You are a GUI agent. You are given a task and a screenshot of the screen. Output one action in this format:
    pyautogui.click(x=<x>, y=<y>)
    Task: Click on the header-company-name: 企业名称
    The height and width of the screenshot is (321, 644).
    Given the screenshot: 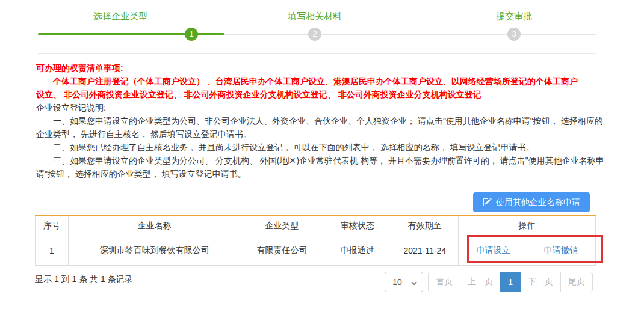 What is the action you would take?
    pyautogui.click(x=154, y=226)
    